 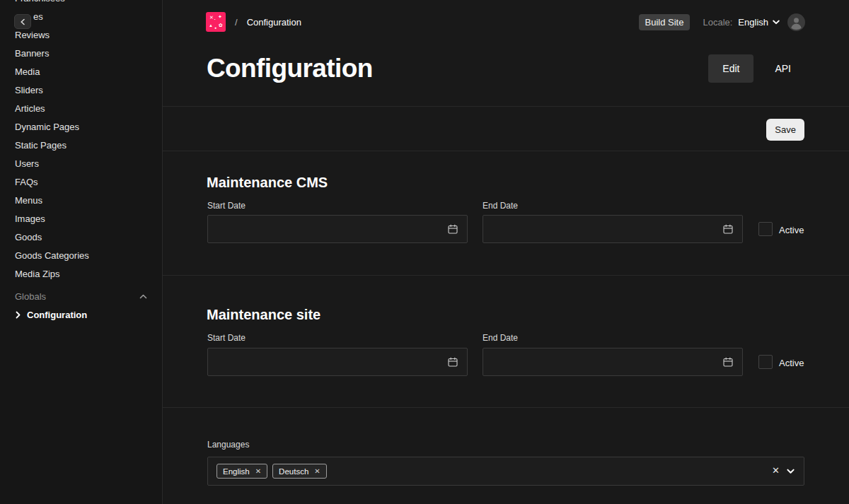 What do you see at coordinates (731, 69) in the screenshot?
I see `tab-edit: Edit` at bounding box center [731, 69].